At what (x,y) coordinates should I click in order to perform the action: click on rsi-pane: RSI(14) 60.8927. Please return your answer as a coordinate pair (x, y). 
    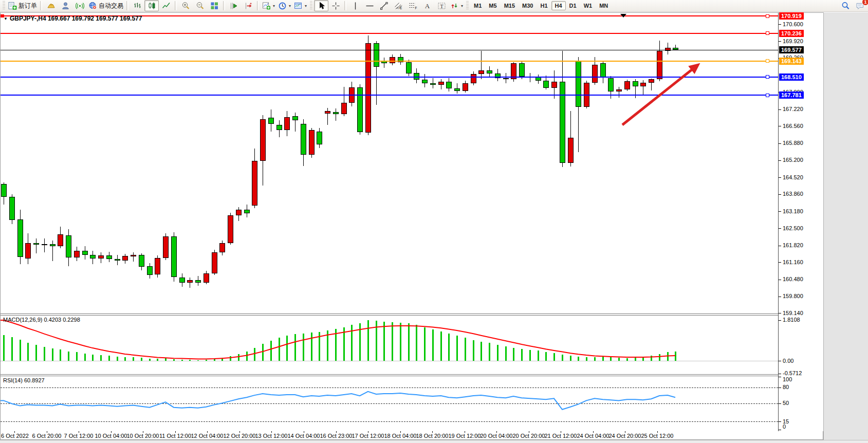
    Looking at the image, I should click on (390, 404).